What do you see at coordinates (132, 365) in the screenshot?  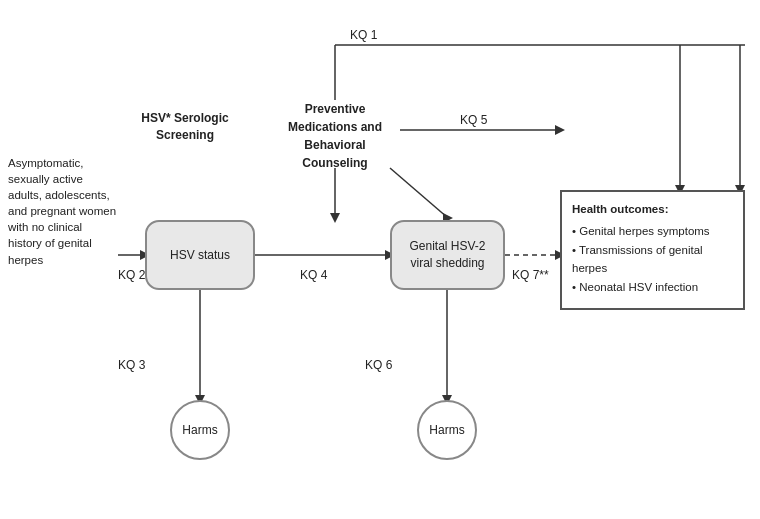 I see `kq3-label: KQ 3` at bounding box center [132, 365].